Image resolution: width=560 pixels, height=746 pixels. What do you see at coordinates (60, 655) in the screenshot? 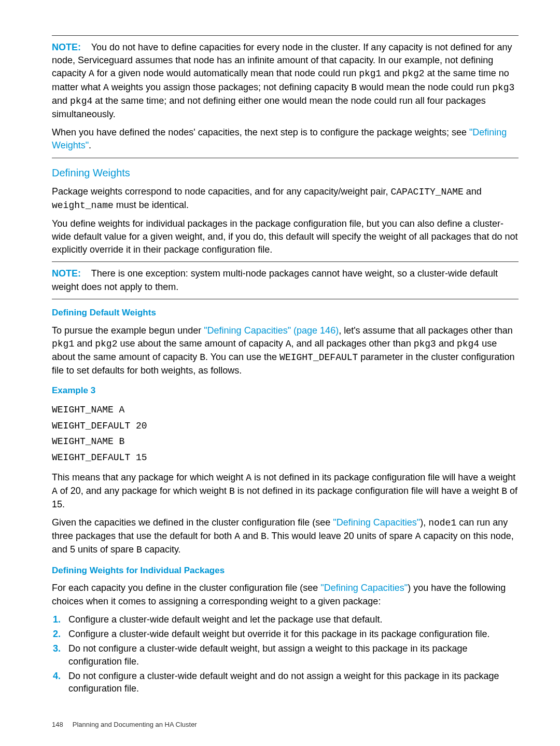
I see `list-number: 3.` at bounding box center [60, 655].